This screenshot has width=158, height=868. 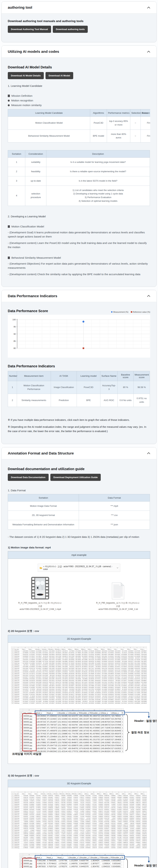 What do you see at coordinates (97, 677) in the screenshot?
I see `sheet-cell: 608.2112609` at bounding box center [97, 677].